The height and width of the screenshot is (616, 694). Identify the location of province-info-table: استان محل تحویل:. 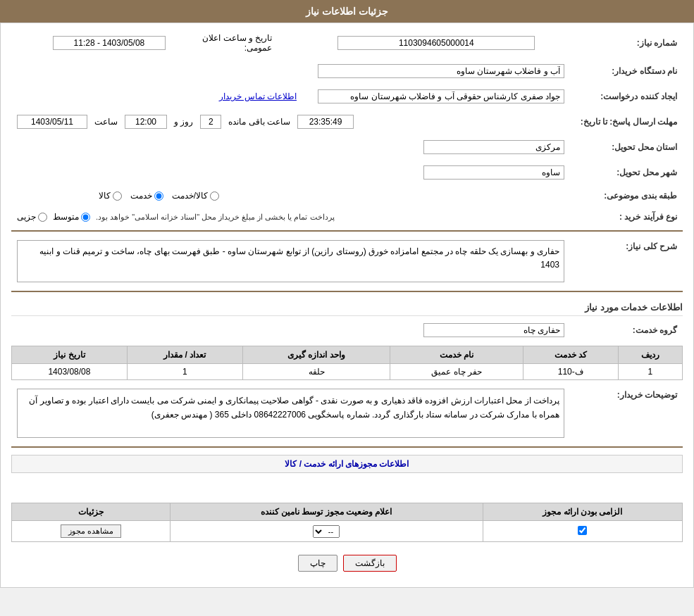
(347, 147).